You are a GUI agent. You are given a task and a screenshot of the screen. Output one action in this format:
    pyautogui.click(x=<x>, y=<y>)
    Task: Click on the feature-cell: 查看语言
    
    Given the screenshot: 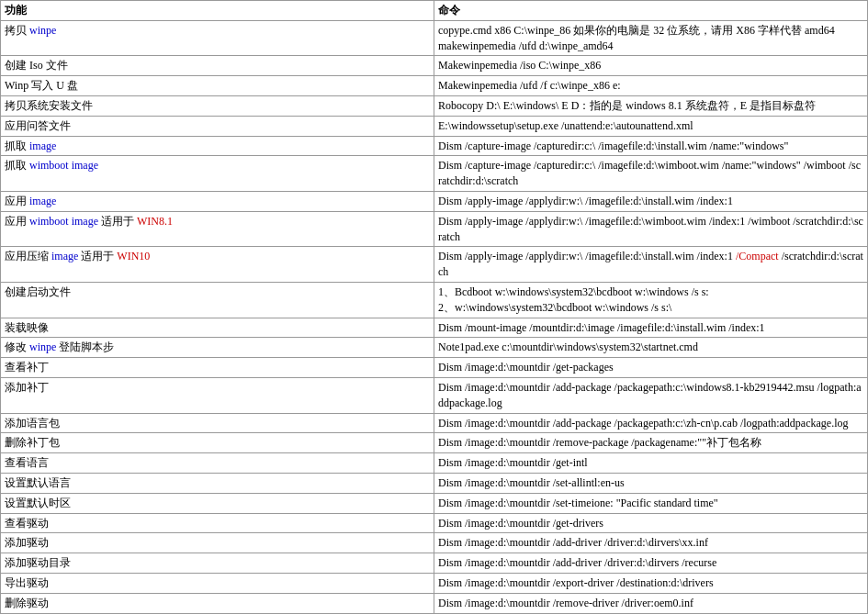 What is the action you would take?
    pyautogui.click(x=218, y=463)
    